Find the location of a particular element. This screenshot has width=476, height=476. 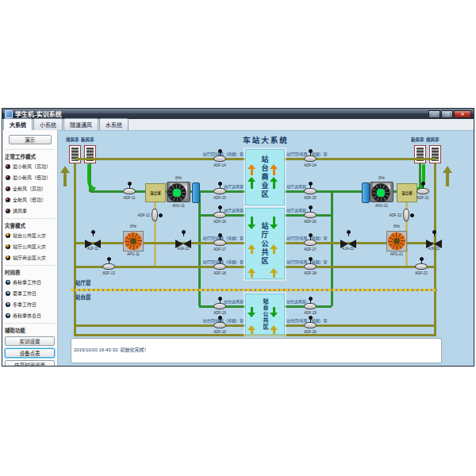

filter-icon is located at coordinates (366, 193).